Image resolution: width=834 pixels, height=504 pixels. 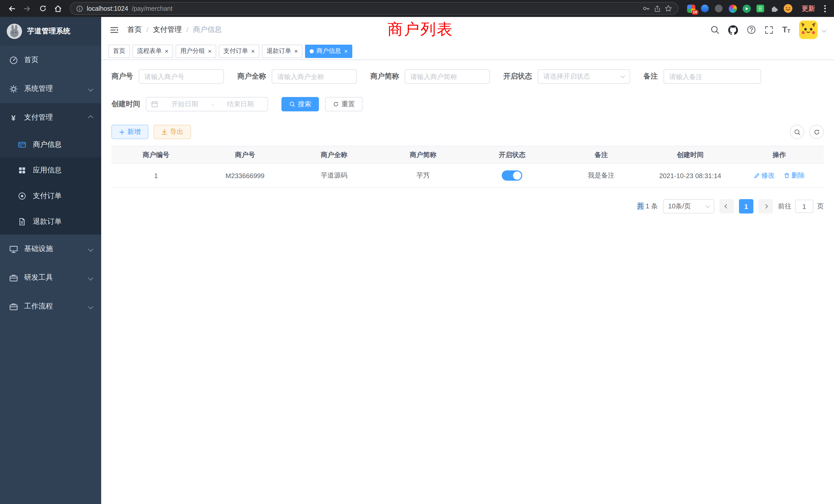 What do you see at coordinates (207, 104) in the screenshot?
I see `date-range-picker: 开始日期 - 结束日期` at bounding box center [207, 104].